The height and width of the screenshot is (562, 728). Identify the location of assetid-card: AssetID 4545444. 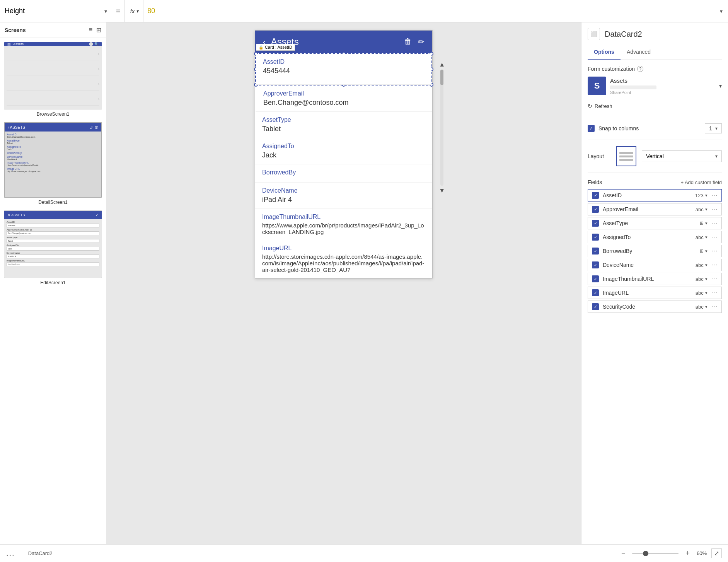
(344, 69).